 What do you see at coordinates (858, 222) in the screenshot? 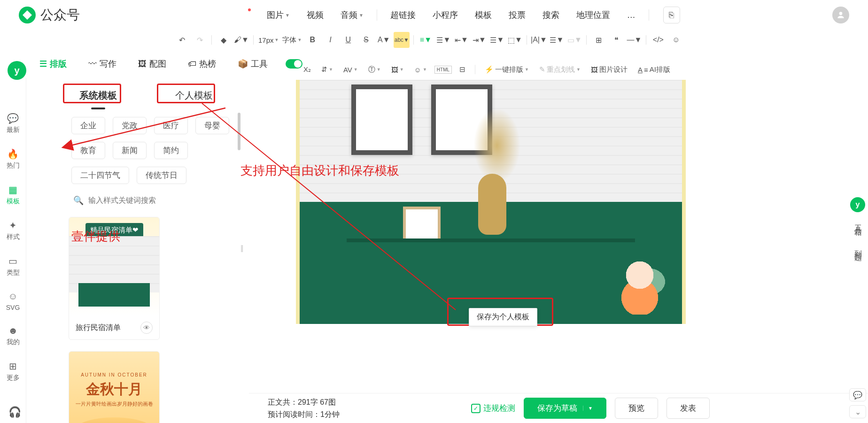
I see `toolbox-button: 工具箱` at bounding box center [858, 222].